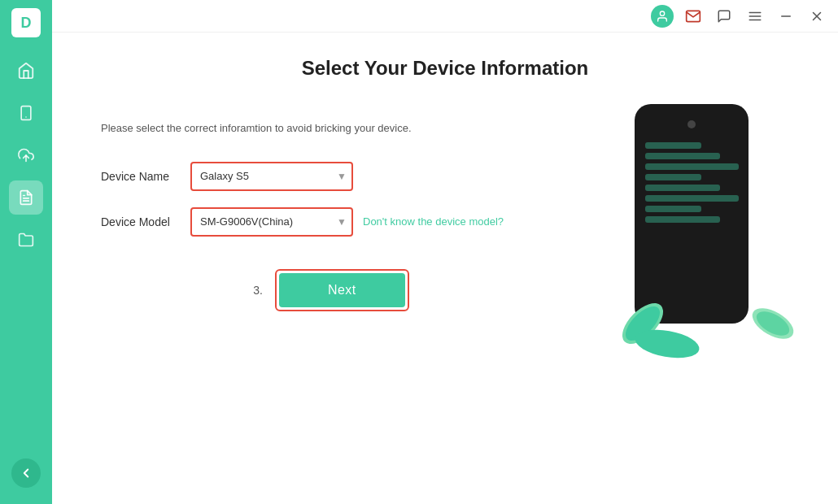 The height and width of the screenshot is (504, 838). What do you see at coordinates (445, 16) in the screenshot?
I see `titlebar` at bounding box center [445, 16].